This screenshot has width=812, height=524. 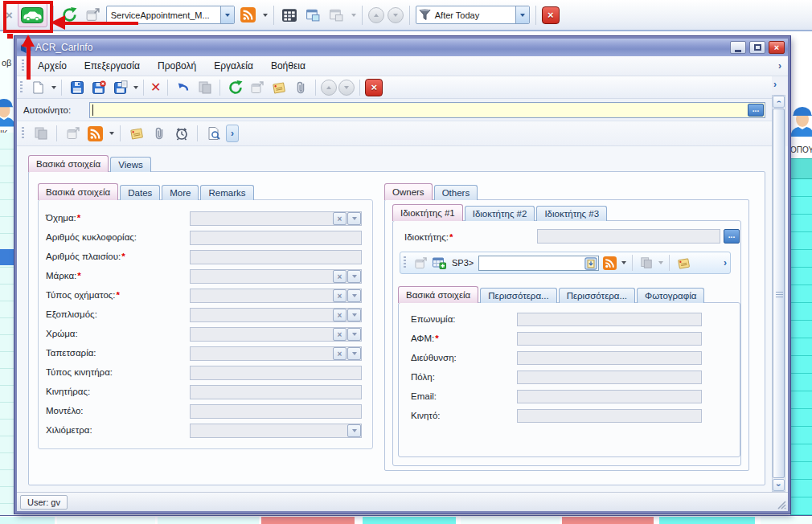 What do you see at coordinates (276, 257) in the screenshot?
I see `chassis-number-input` at bounding box center [276, 257].